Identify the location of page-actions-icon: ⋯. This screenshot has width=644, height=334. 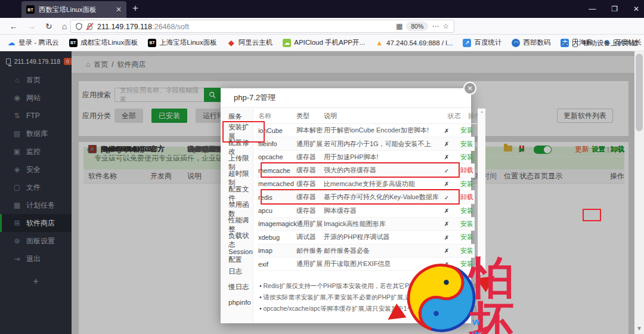
(435, 26).